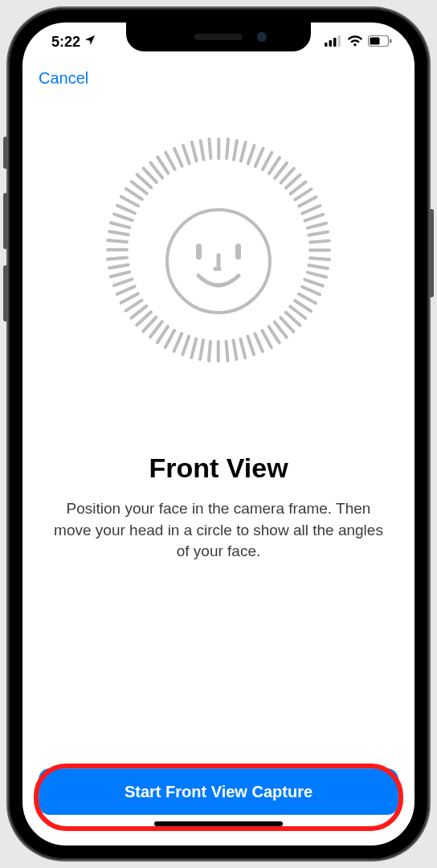  What do you see at coordinates (218, 261) in the screenshot?
I see `face-nose-icon` at bounding box center [218, 261].